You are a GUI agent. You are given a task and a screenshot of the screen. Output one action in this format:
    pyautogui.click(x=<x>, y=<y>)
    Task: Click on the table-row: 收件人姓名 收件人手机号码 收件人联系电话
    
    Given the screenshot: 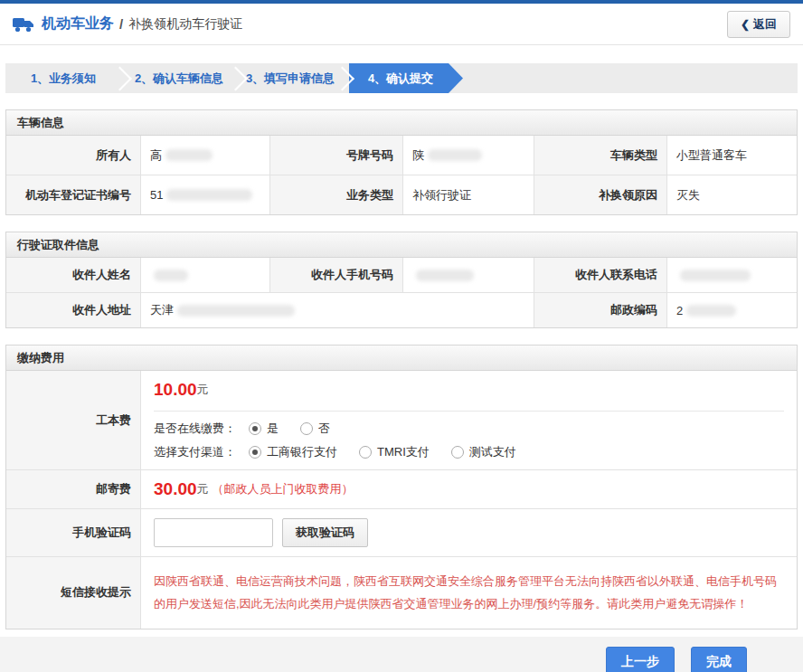 What is the action you would take?
    pyautogui.click(x=402, y=275)
    